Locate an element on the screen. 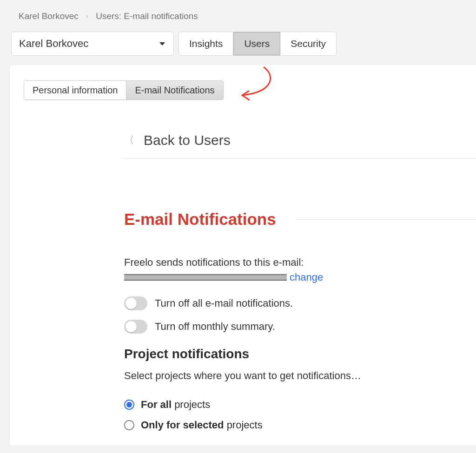  user-select-value: Karel Borkovec is located at coordinates (54, 44).